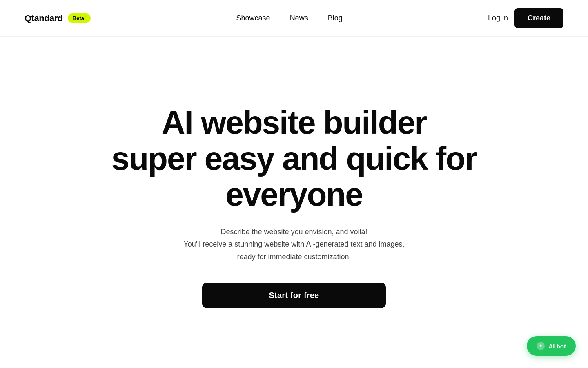 Image resolution: width=588 pixels, height=368 pixels. I want to click on logo: Qtandard, so click(44, 18).